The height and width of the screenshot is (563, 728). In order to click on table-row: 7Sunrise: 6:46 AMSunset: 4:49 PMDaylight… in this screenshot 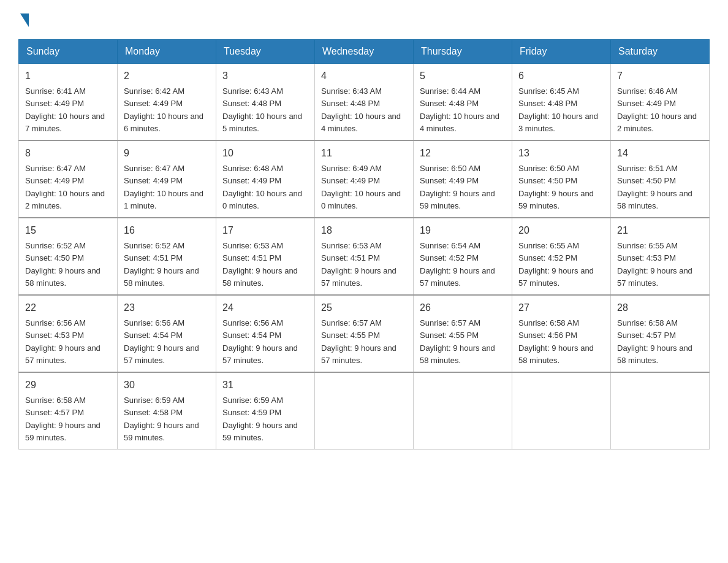, I will do `click(661, 102)`.